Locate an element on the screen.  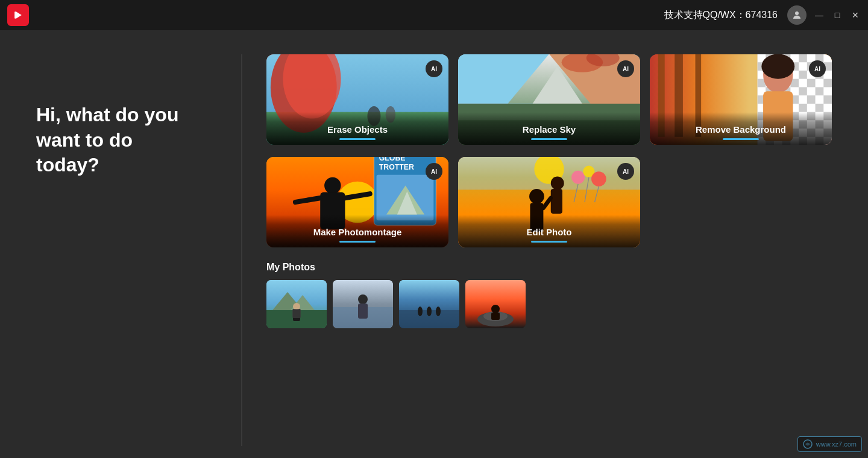
edit-label: Edit Photo is located at coordinates (550, 232).